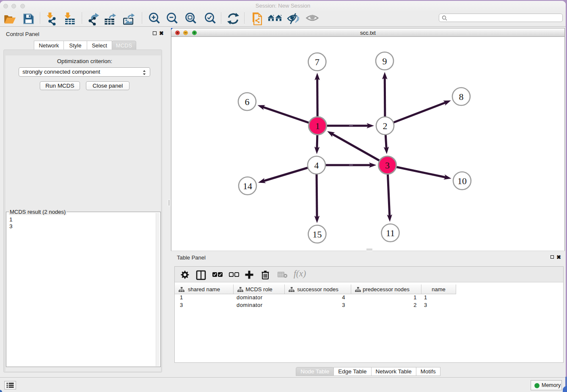 The height and width of the screenshot is (392, 567). What do you see at coordinates (462, 181) in the screenshot?
I see `svg-text: 10` at bounding box center [462, 181].